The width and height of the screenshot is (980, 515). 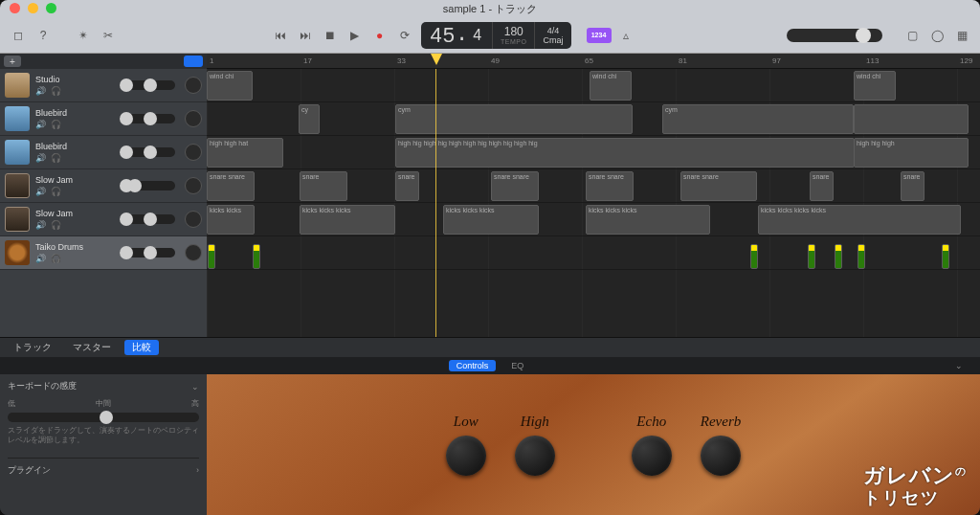 I want to click on collapse-icon: ⌄, so click(x=959, y=366).